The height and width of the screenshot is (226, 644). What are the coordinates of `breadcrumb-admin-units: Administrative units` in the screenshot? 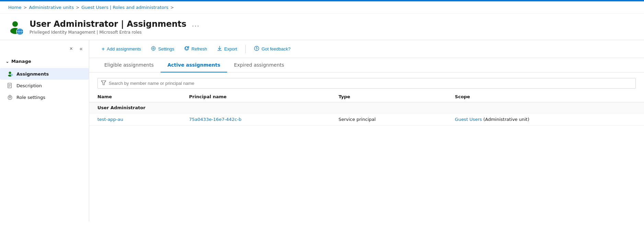 It's located at (51, 8).